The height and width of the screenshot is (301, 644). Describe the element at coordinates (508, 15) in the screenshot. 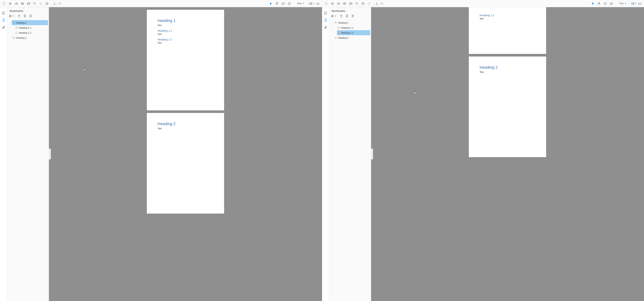

I see `doc-heading-2: Heading 1.2` at that location.